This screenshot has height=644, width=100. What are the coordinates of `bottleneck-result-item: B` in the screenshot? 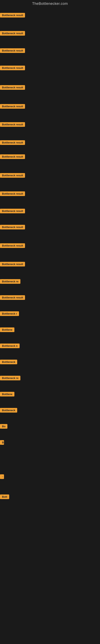 It's located at (2, 443).